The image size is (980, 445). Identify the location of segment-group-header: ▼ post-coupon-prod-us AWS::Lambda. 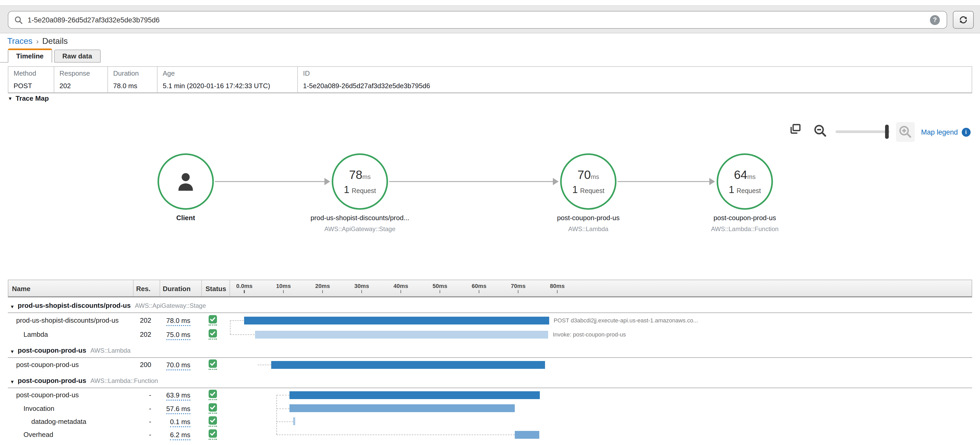
(490, 349).